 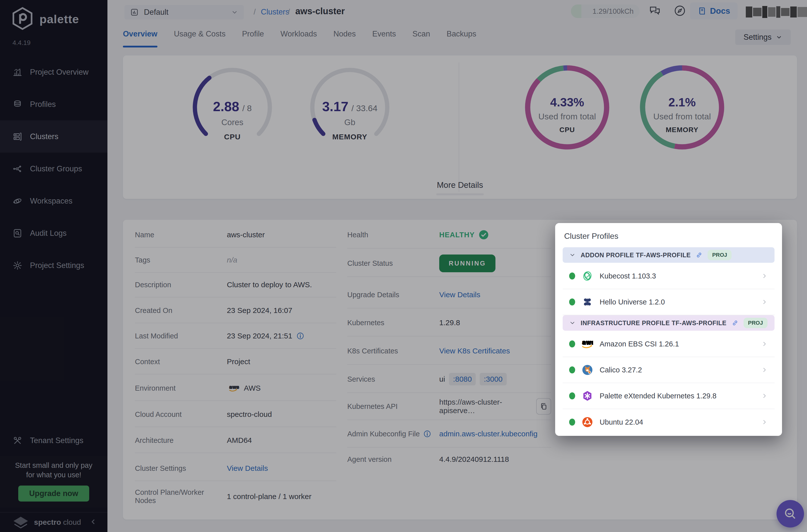 I want to click on pack-name: Ubuntu 22.04, so click(x=621, y=422).